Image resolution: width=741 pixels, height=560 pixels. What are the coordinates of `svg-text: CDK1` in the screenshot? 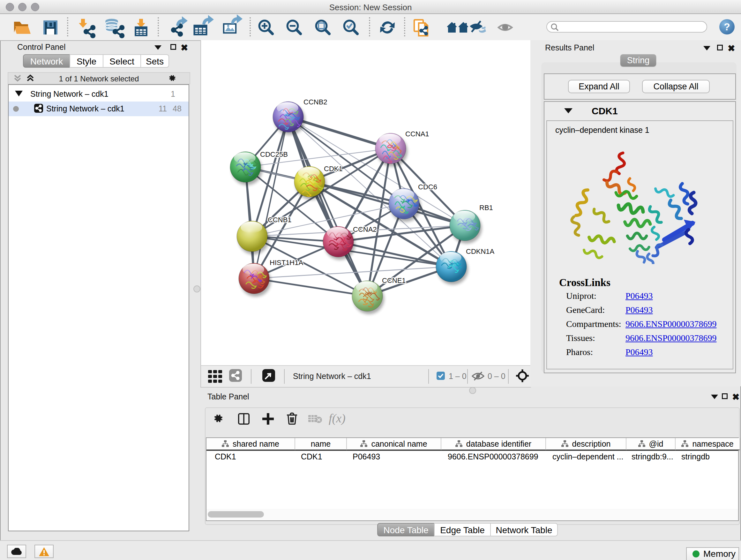 It's located at (333, 169).